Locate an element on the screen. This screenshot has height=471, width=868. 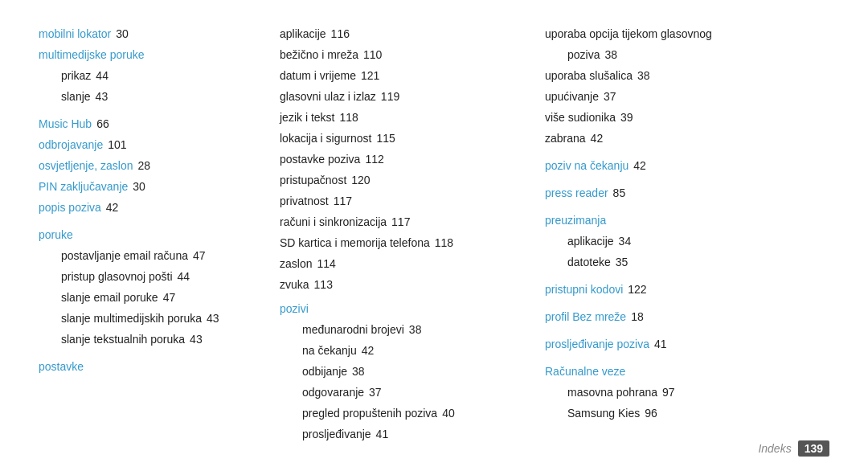
index-entry: računi i sinkronizacija117 is located at coordinates (408, 222).